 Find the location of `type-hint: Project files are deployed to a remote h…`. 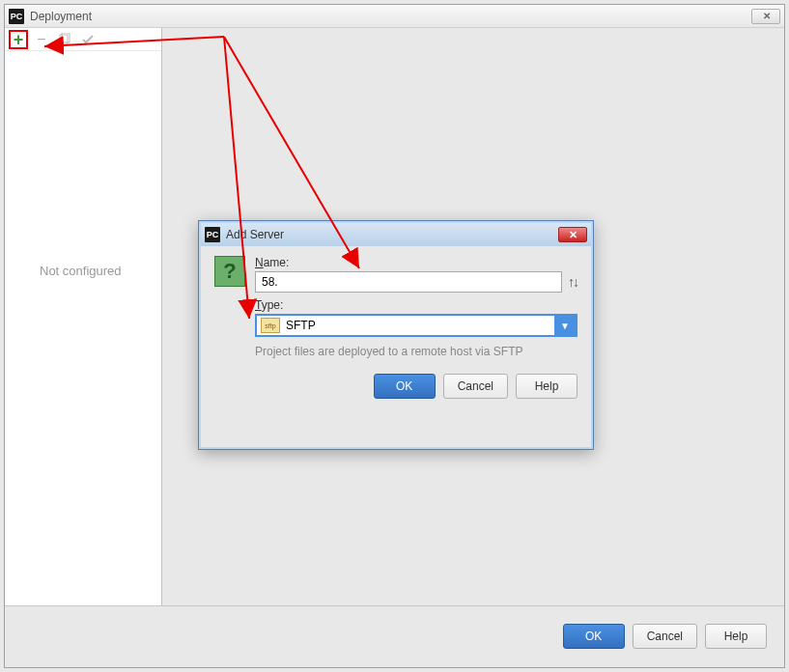

type-hint: Project files are deployed to a remote h… is located at coordinates (416, 351).